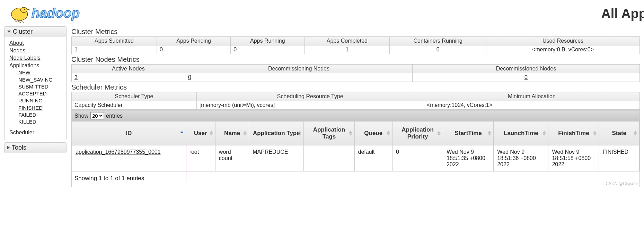  Describe the element at coordinates (19, 148) in the screenshot. I see `sidebar-title-tools: Tools` at that location.